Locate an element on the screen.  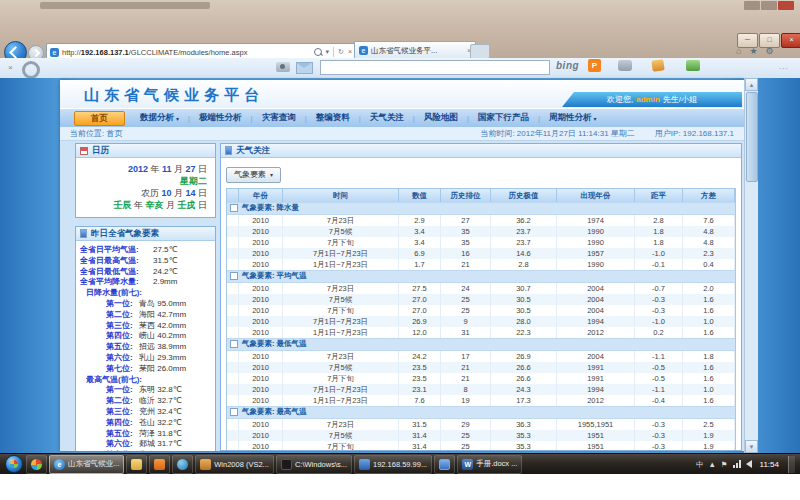
search-icon is located at coordinates (318, 52).